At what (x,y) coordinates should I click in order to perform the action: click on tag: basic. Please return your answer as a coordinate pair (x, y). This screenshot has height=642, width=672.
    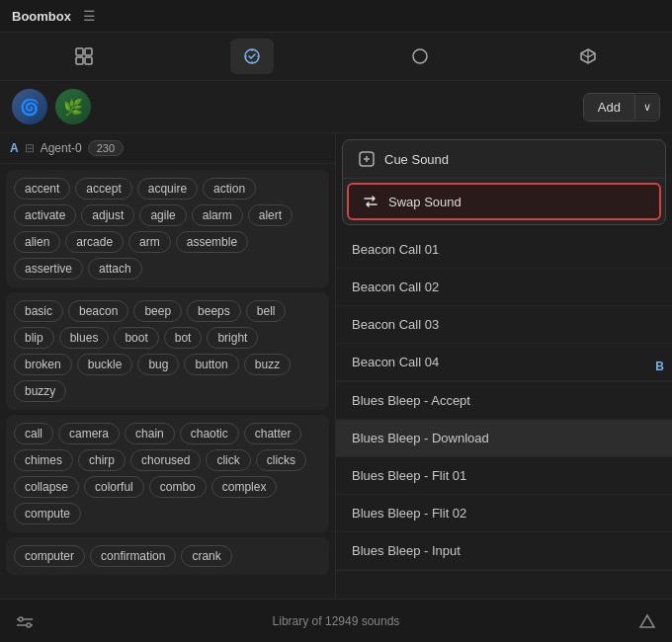
    Looking at the image, I should click on (39, 311).